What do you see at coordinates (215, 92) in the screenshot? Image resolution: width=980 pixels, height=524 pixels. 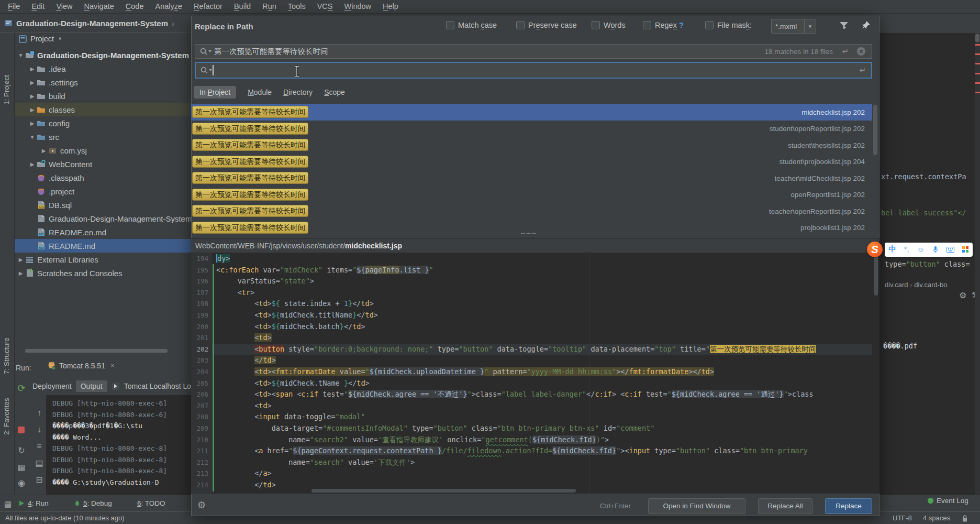 I see `scope-in-project: In Project` at bounding box center [215, 92].